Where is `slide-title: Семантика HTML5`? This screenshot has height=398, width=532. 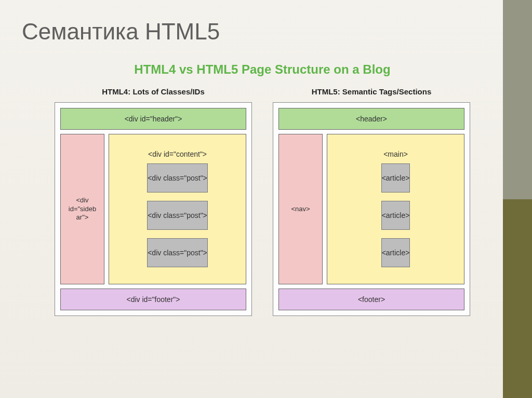 slide-title: Семантика HTML5 is located at coordinates (121, 32).